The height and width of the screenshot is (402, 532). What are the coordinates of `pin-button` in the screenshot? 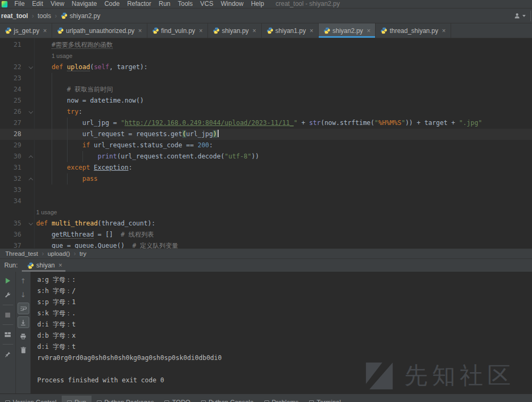 It's located at (8, 354).